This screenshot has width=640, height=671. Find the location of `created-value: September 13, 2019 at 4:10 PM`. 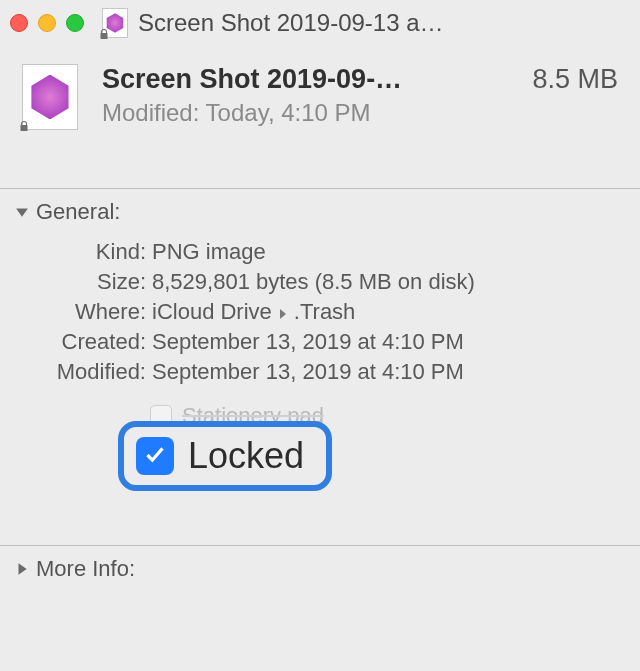

created-value: September 13, 2019 at 4:10 PM is located at coordinates (308, 342).